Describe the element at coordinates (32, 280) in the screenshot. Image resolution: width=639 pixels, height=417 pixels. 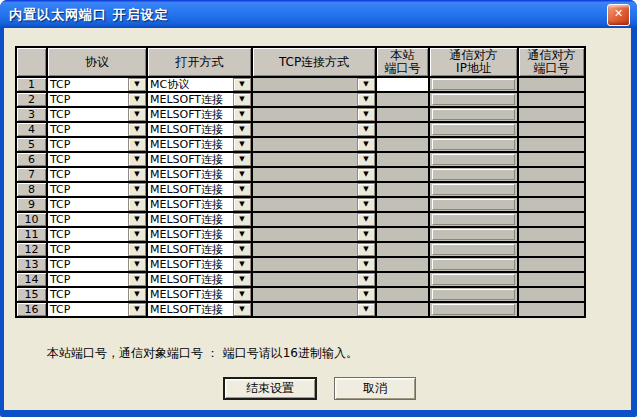
I see `row-number-cell: 14` at that location.